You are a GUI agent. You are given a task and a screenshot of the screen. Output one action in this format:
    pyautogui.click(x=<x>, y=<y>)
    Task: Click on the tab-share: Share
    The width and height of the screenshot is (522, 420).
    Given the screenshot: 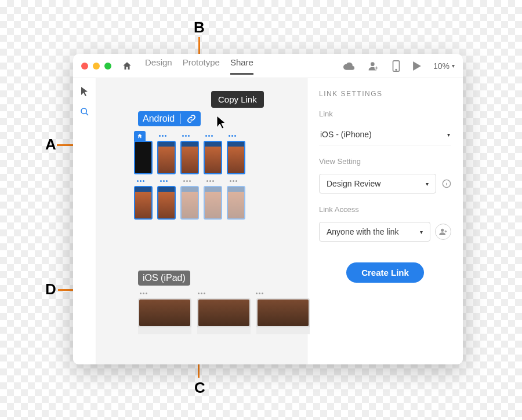 What is the action you would take?
    pyautogui.click(x=242, y=66)
    